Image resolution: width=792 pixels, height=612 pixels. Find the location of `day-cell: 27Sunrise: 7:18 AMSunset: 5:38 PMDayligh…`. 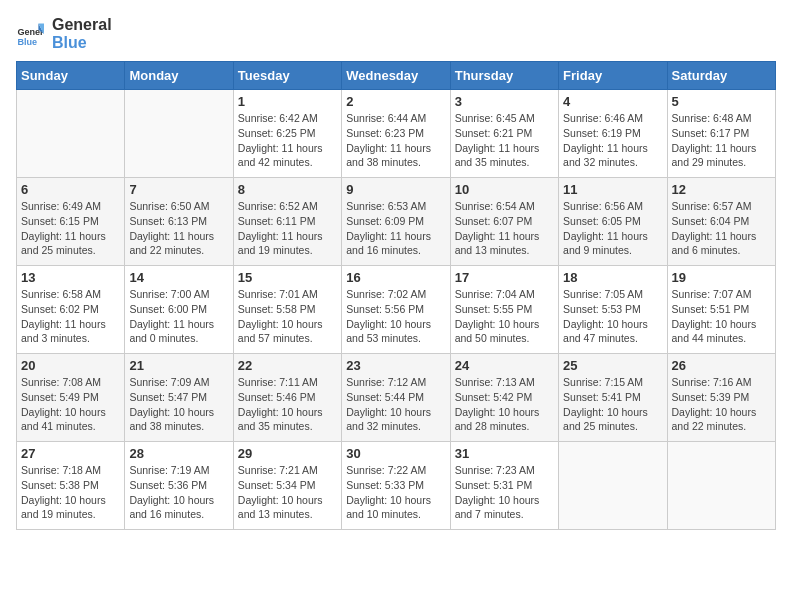

day-cell: 27Sunrise: 7:18 AMSunset: 5:38 PMDayligh… is located at coordinates (71, 486).